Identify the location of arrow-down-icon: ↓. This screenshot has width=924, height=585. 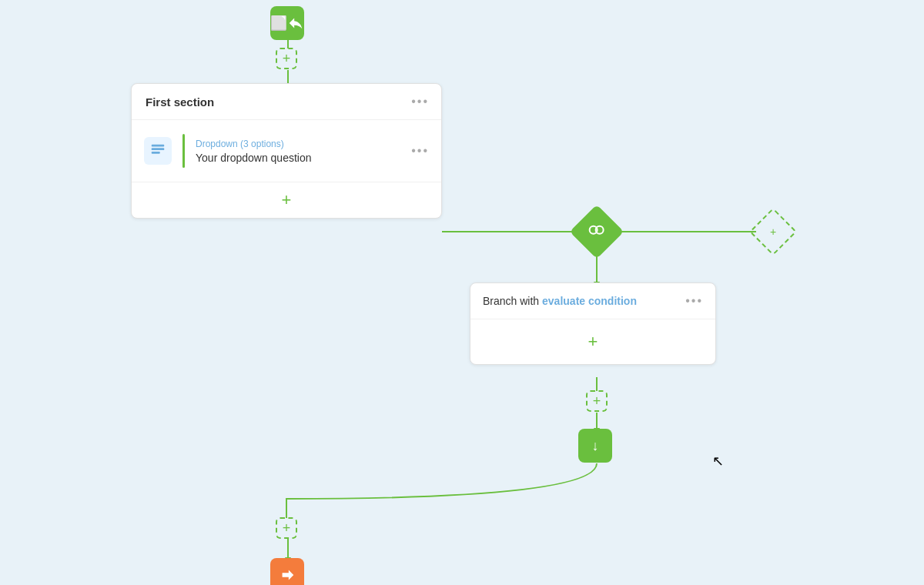
(596, 446).